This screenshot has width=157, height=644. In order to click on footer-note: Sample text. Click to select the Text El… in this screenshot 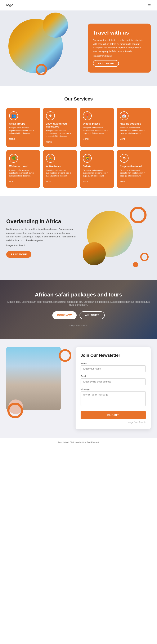, I will do `click(78, 442)`.